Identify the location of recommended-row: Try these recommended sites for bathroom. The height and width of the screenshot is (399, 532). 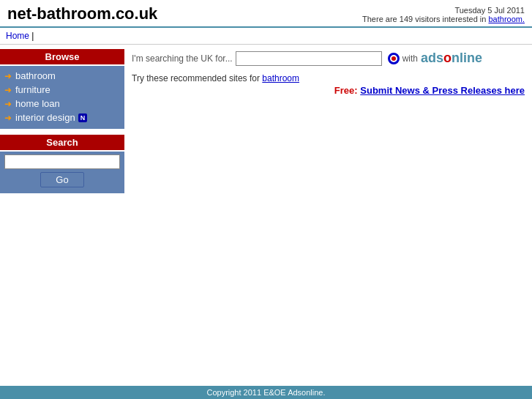
(328, 78).